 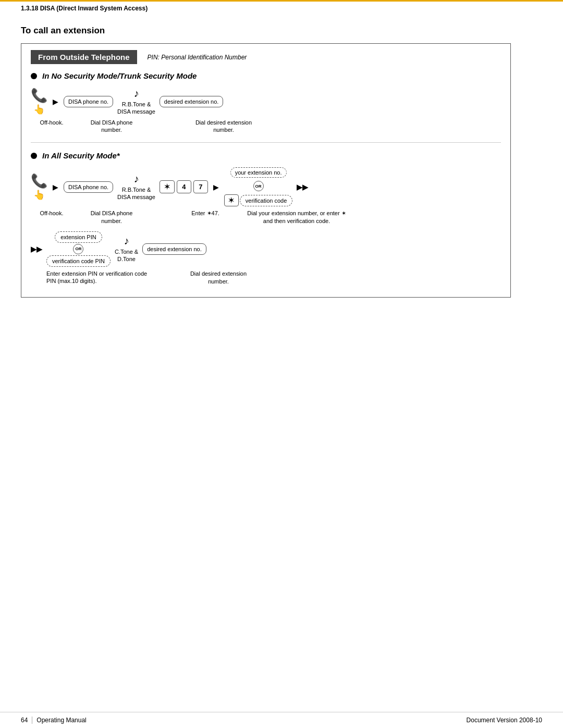 What do you see at coordinates (205, 214) in the screenshot?
I see `caption-enter-star47: Enter ✶47.` at bounding box center [205, 214].